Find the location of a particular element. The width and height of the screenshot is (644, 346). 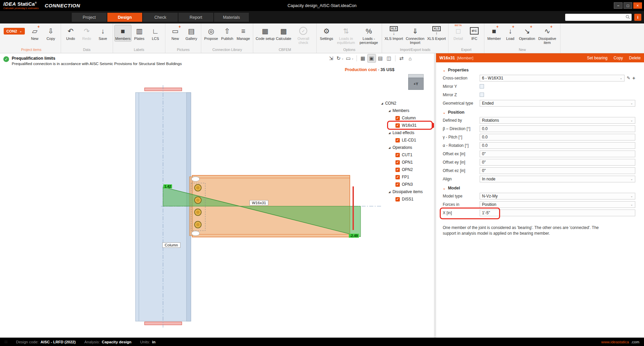

alpha-rotation-input is located at coordinates (557, 146).